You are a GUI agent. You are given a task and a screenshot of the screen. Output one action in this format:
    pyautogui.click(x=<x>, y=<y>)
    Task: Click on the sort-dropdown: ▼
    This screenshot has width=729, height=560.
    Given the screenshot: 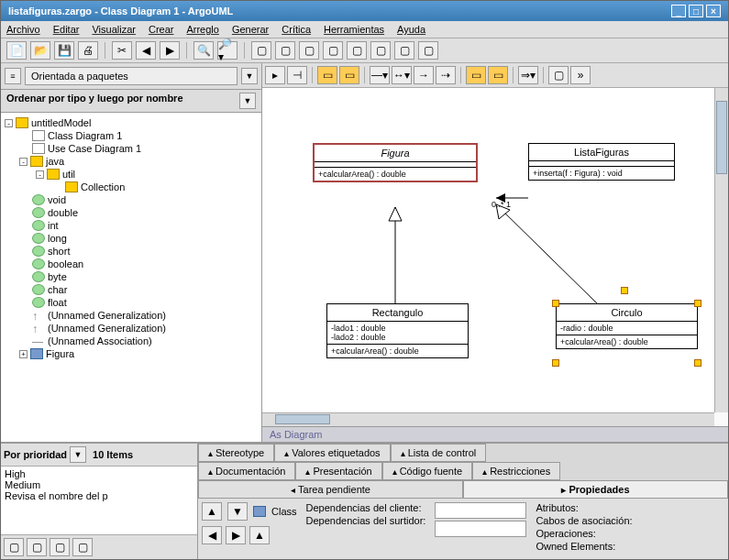 What is the action you would take?
    pyautogui.click(x=248, y=101)
    